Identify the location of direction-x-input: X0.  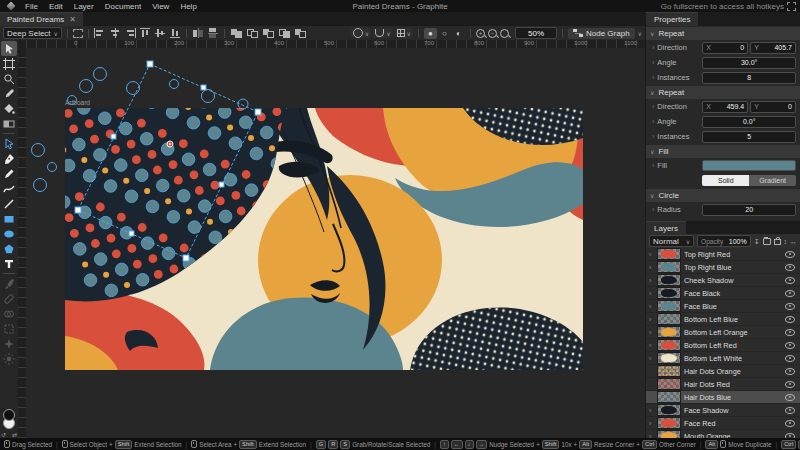
(725, 48).